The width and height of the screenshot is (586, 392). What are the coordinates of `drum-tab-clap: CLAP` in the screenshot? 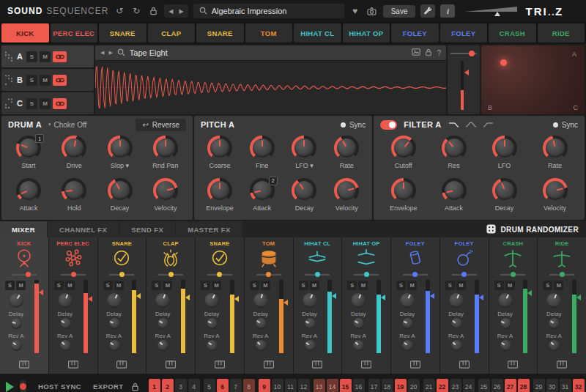 It's located at (171, 33).